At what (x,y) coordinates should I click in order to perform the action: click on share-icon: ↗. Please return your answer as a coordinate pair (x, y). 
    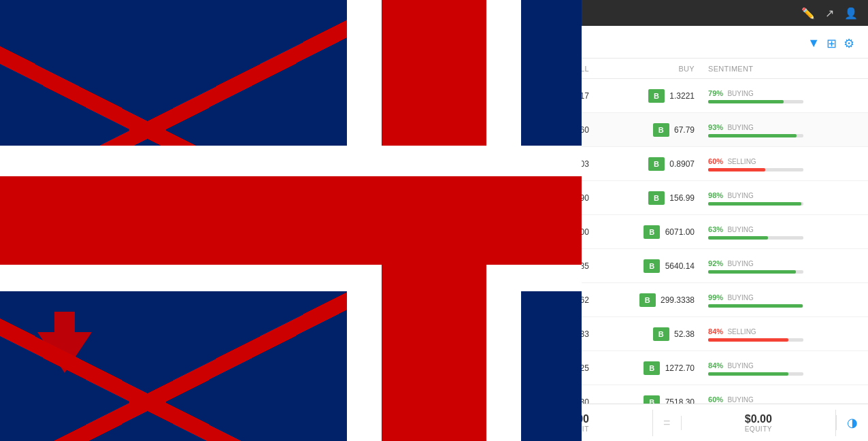
    Looking at the image, I should click on (830, 14).